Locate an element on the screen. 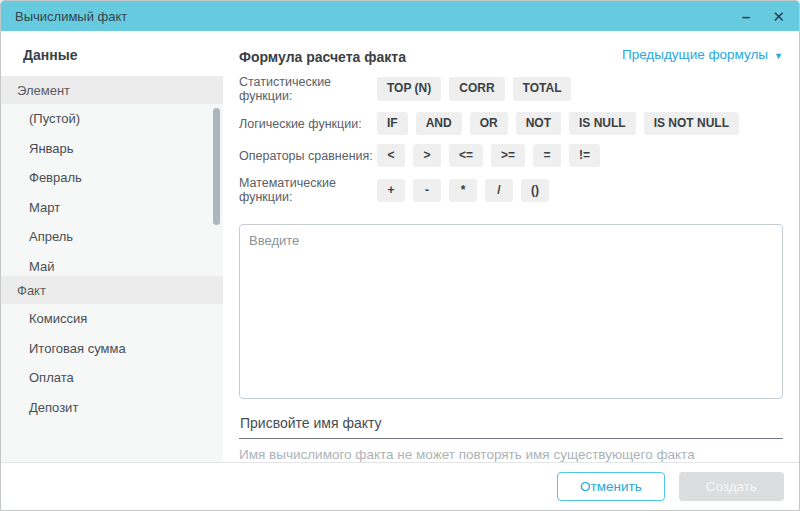 This screenshot has width=800, height=511. function-button: AND is located at coordinates (439, 124).